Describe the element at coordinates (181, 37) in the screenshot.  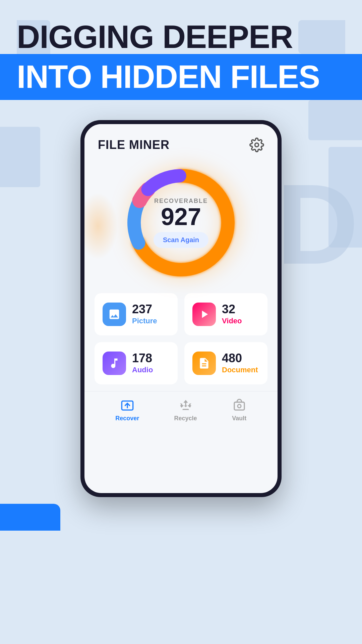
I see `header-title-line1: DIGGING DEEPER` at that location.